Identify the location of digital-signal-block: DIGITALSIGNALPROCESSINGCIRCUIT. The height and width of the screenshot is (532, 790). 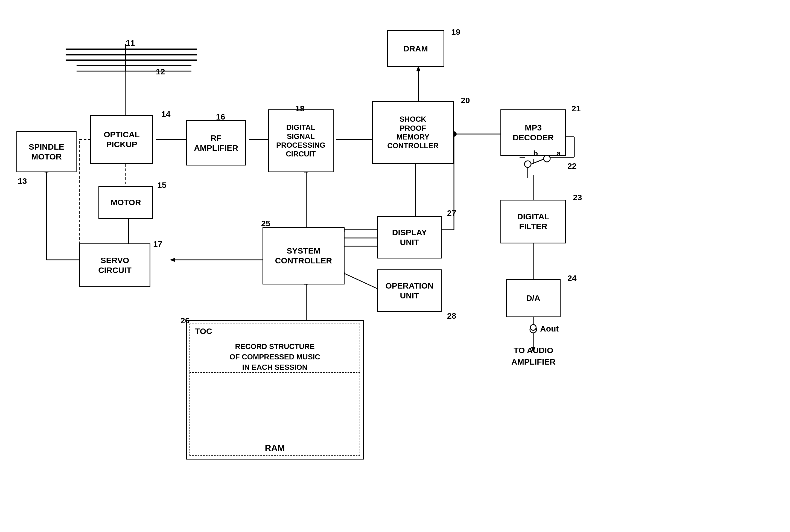
(301, 141).